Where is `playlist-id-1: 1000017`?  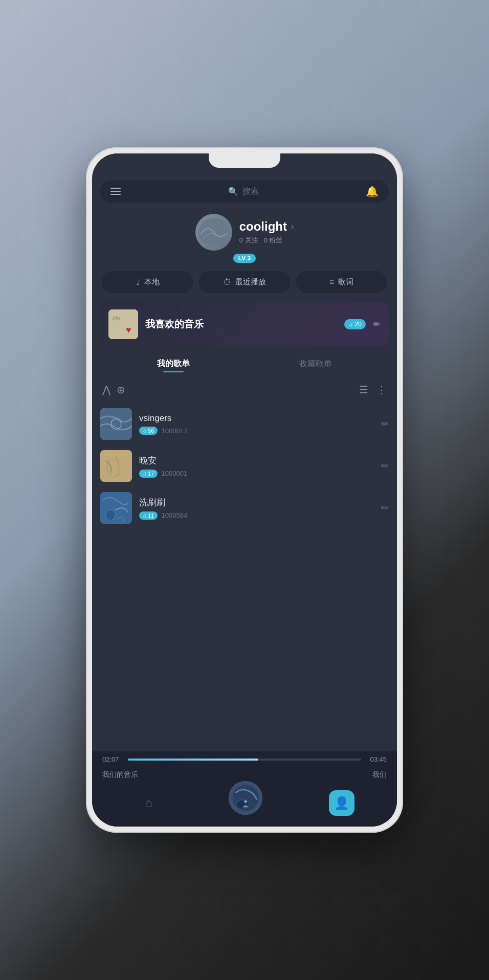
playlist-id-1: 1000017 is located at coordinates (175, 431).